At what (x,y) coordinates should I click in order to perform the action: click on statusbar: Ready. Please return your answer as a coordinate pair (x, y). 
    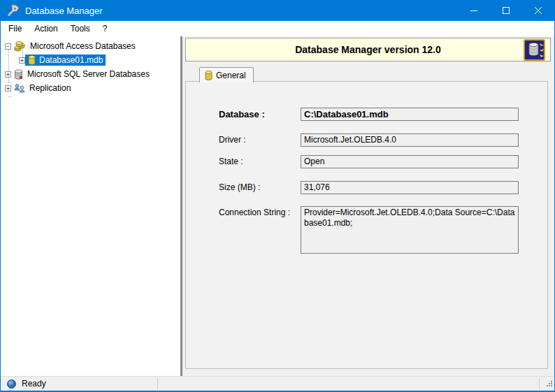
    Looking at the image, I should click on (278, 383).